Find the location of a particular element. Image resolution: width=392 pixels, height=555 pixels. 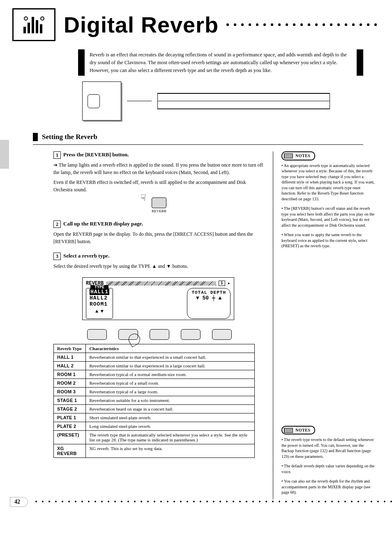

reverb-type-cell: ROOM 2 is located at coordinates (70, 383).